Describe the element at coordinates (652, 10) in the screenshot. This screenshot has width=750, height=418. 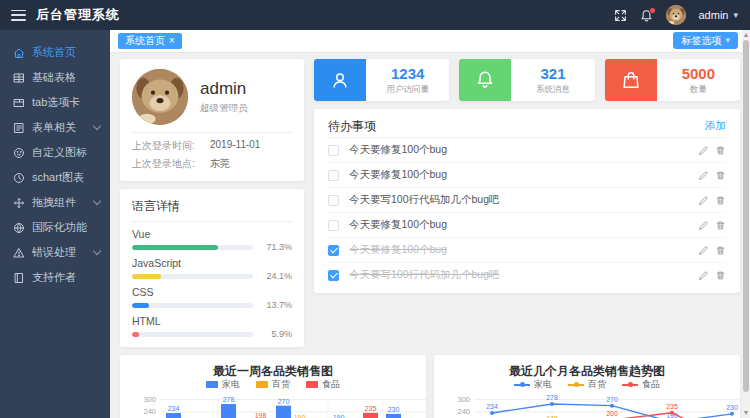
I see `notification-badge` at that location.